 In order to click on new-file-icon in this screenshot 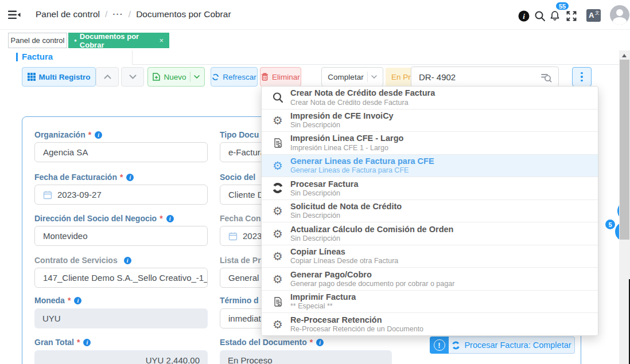, I will do `click(156, 77)`.